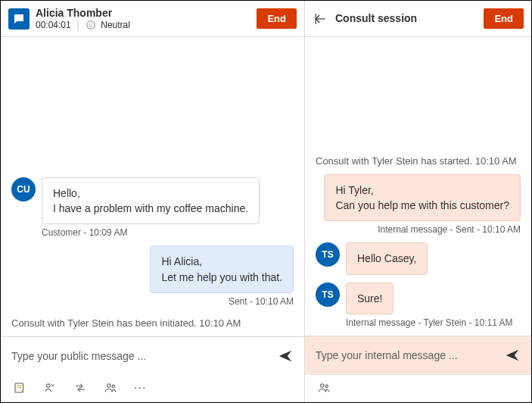 Image resolution: width=532 pixels, height=403 pixels. Describe the element at coordinates (151, 193) in the screenshot. I see `message-text: Hello,` at that location.